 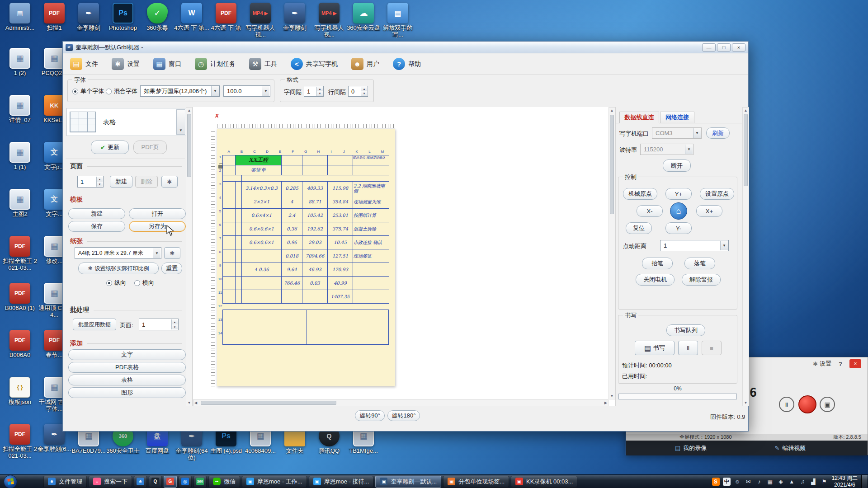 I want to click on toolbar-item: ◷ 计划任务, so click(x=215, y=64).